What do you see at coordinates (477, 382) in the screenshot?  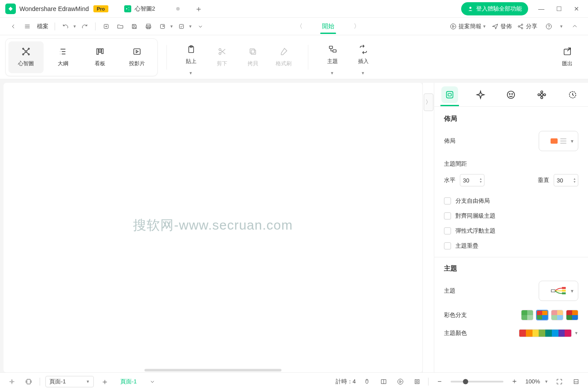 I see `zoom-slider` at bounding box center [477, 382].